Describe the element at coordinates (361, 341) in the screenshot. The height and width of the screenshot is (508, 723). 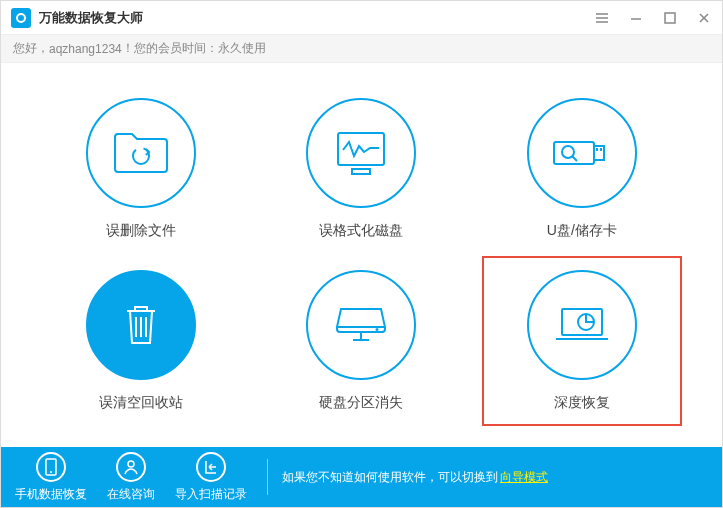
I see `option-partition-lost: 硬盘分区消失` at that location.